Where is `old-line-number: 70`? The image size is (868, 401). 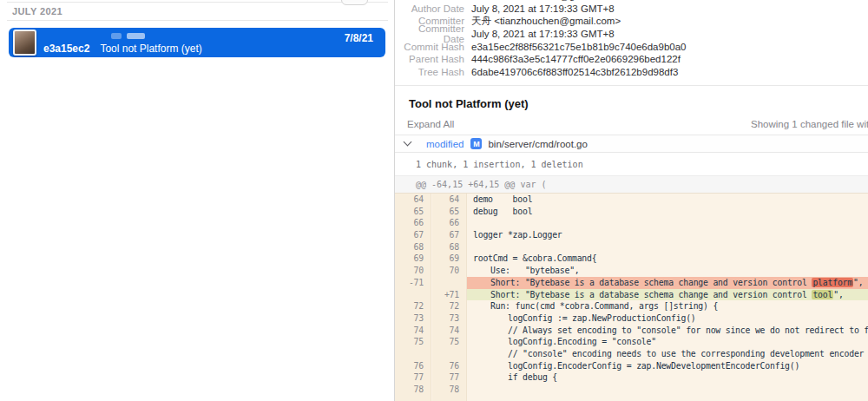
old-line-number: 70 is located at coordinates (413, 271).